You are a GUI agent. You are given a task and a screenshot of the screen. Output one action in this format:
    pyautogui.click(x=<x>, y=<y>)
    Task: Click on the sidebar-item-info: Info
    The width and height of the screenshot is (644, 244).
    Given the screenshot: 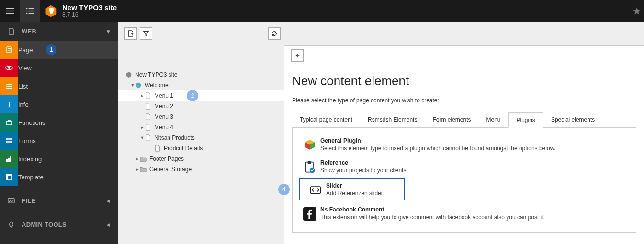 What is the action you would take?
    pyautogui.click(x=59, y=104)
    